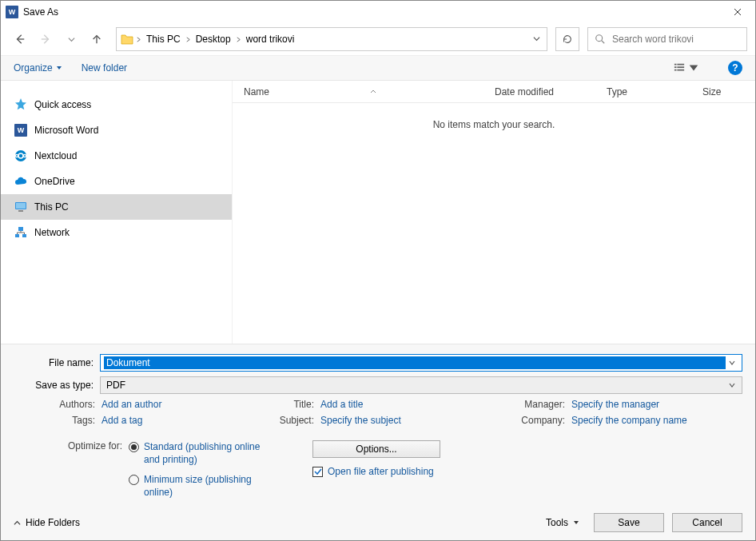  Describe the element at coordinates (117, 207) in the screenshot. I see `sidebar-item-this-pc: This PC` at that location.